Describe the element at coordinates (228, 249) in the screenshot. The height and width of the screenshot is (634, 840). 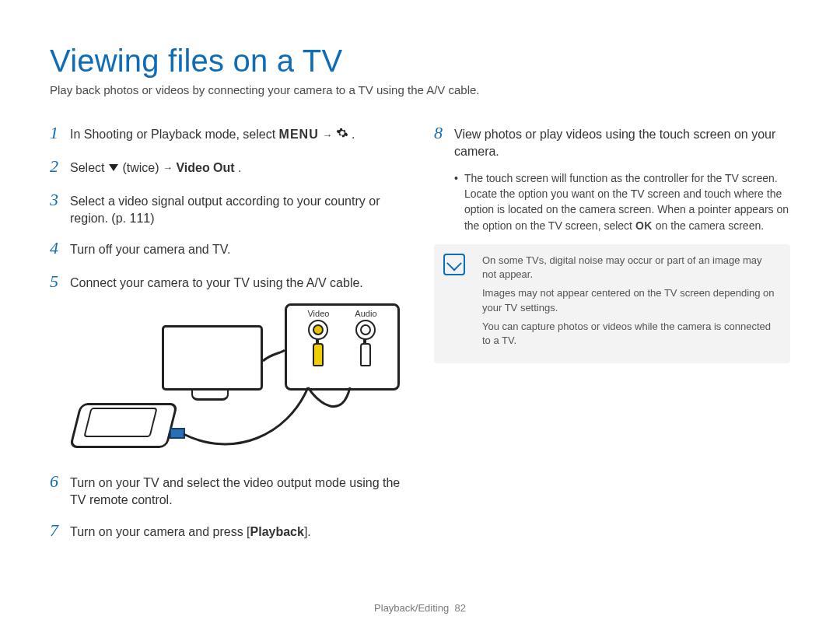
I see `step-4: 4 Turn off your camera and TV.` at that location.